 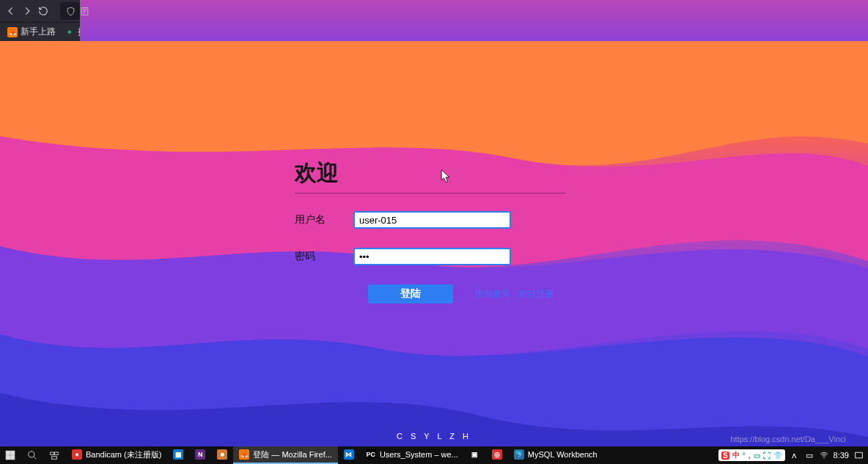 What do you see at coordinates (349, 454) in the screenshot?
I see `app-icon: ⋈` at bounding box center [349, 454].